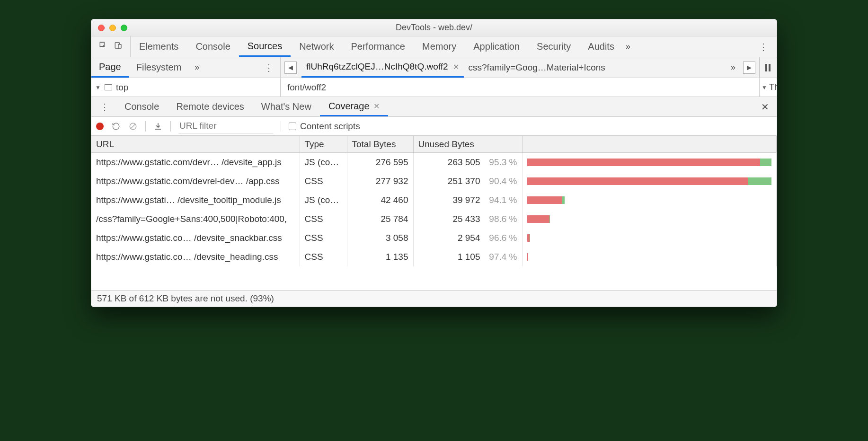  What do you see at coordinates (265, 46) in the screenshot?
I see `tab-sources: Sources` at bounding box center [265, 46].